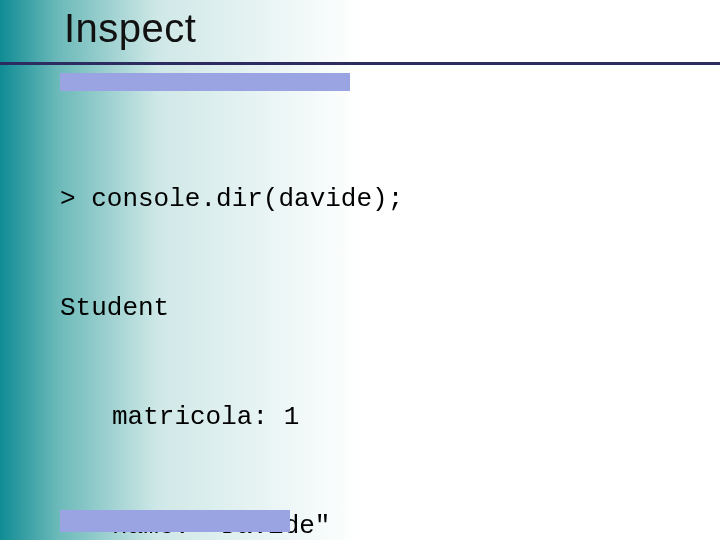  I want to click on horizontal-rule, so click(360, 64).